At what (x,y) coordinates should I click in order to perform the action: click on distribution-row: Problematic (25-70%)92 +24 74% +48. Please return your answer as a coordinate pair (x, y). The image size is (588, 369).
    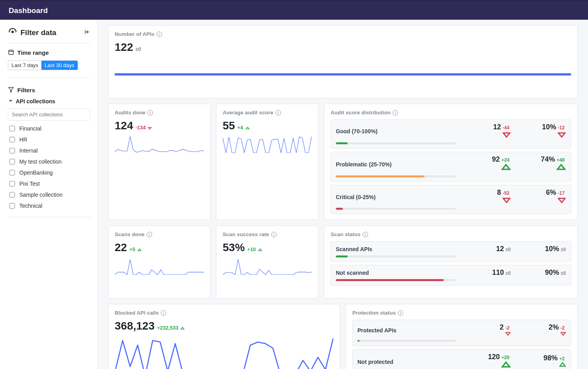
    Looking at the image, I should click on (451, 167).